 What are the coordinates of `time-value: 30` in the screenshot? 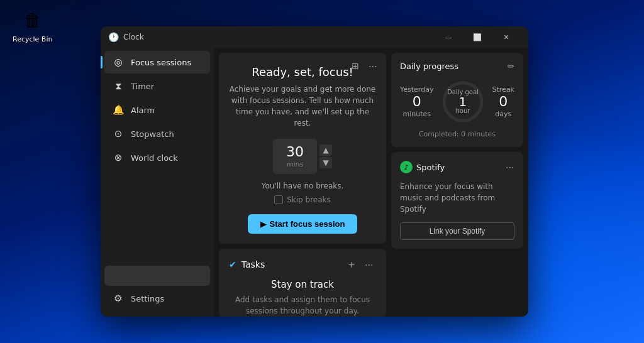 It's located at (295, 152).